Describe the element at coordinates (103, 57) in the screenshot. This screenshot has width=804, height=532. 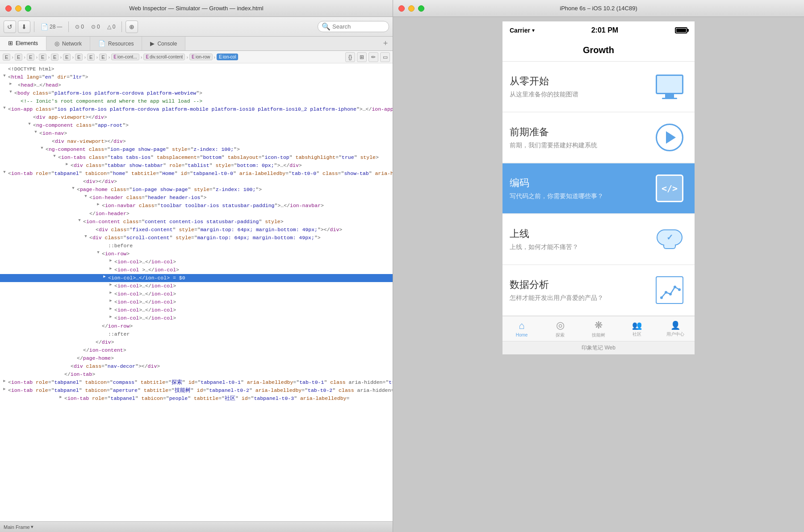
I see `breadcrumb-item-8: E` at that location.